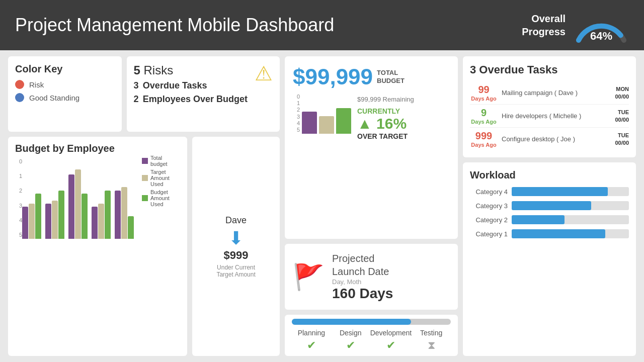 The width and height of the screenshot is (644, 362). Describe the element at coordinates (264, 73) in the screenshot. I see `warning-icon: ⚠` at that location.